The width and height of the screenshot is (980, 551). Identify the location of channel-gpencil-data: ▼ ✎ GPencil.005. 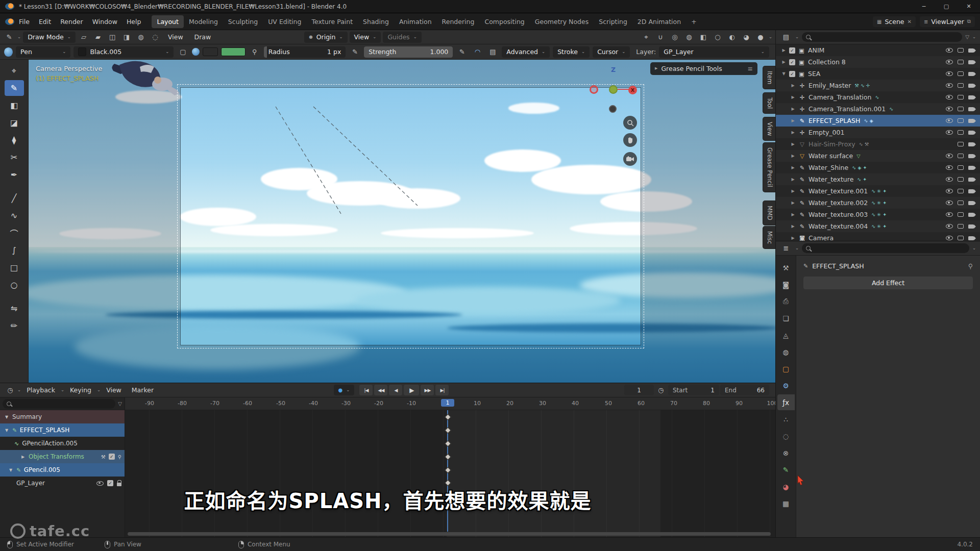
(62, 470).